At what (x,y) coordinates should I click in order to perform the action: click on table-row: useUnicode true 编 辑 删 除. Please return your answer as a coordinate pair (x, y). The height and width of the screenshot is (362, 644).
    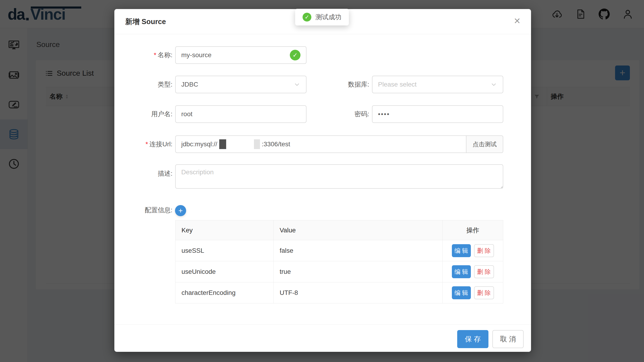
    Looking at the image, I should click on (339, 272).